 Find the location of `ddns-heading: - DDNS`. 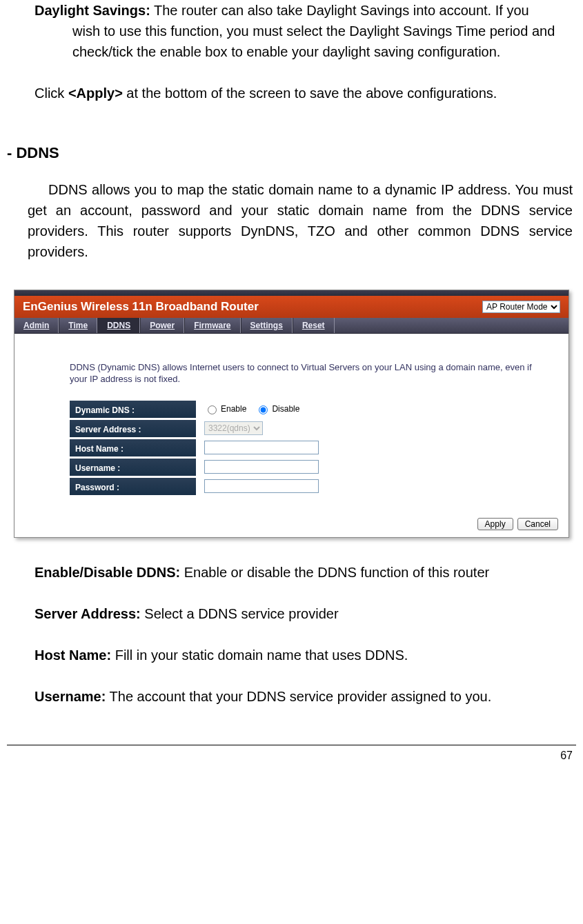

ddns-heading: - DDNS is located at coordinates (291, 153).